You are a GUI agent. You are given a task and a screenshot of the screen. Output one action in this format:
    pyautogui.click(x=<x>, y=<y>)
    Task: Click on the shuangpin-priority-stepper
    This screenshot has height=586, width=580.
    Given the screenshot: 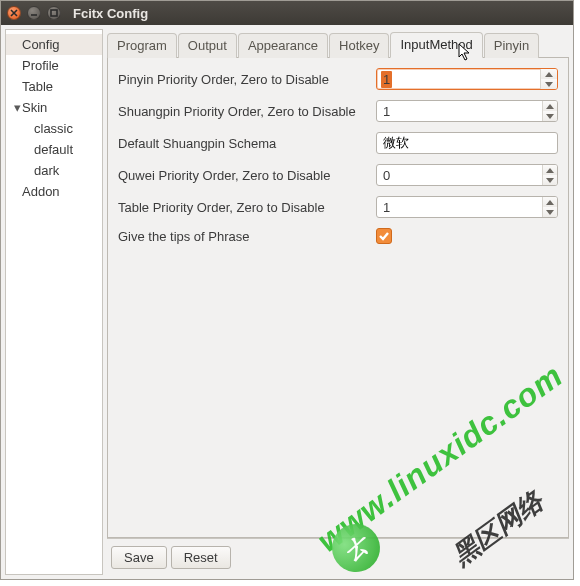 What is the action you would take?
    pyautogui.click(x=467, y=111)
    